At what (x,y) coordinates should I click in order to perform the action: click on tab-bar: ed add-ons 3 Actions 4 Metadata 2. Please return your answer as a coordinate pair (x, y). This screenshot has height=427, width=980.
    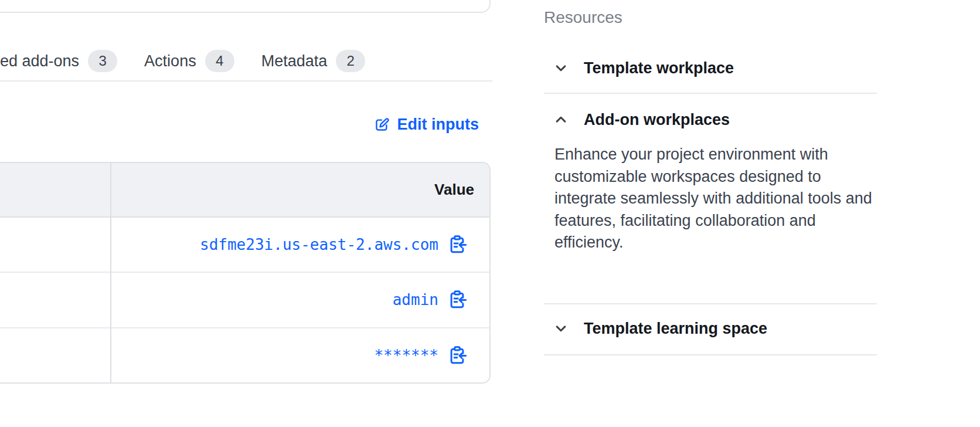
    Looking at the image, I should click on (183, 61).